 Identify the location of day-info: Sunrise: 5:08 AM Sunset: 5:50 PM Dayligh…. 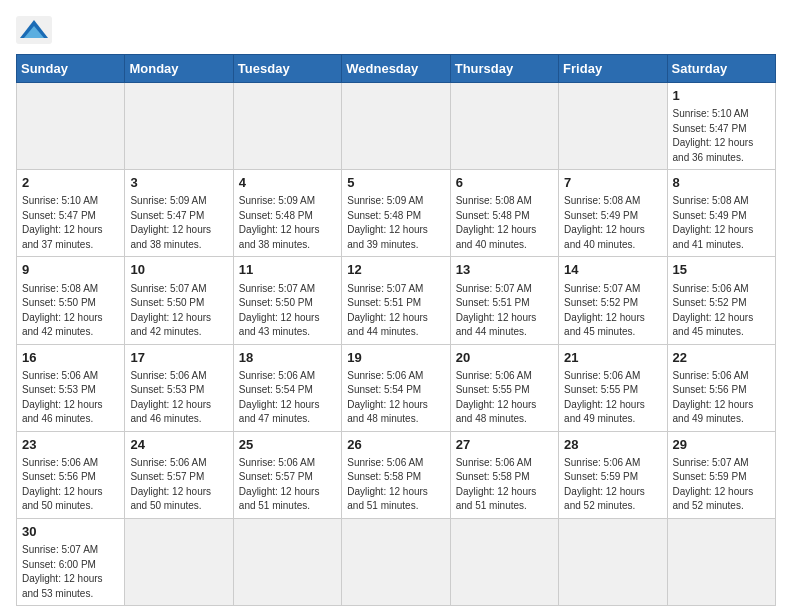
(70, 311).